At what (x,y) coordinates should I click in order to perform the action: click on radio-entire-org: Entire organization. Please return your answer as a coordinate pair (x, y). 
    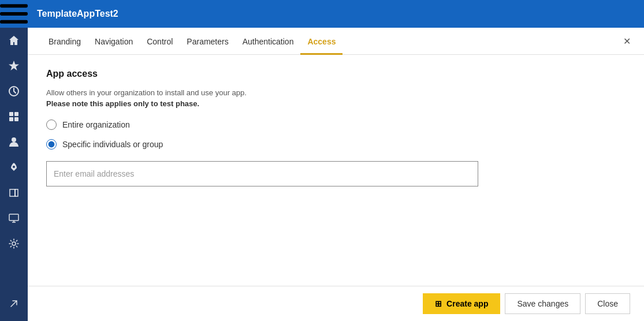
    Looking at the image, I should click on (336, 125).